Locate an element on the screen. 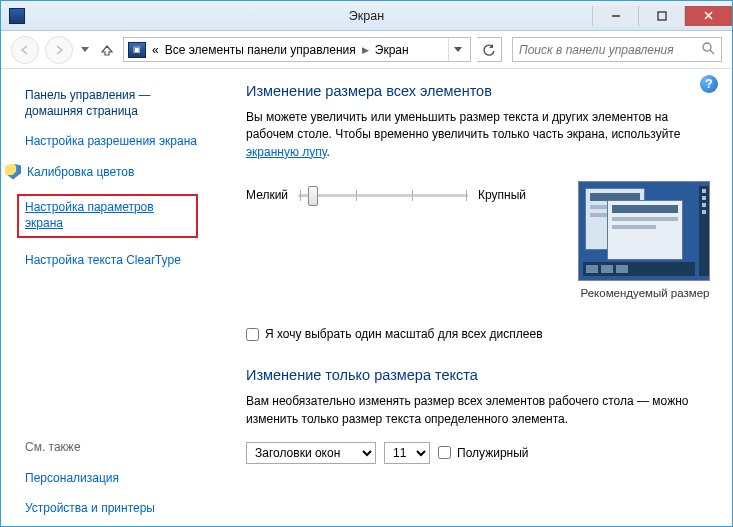 This screenshot has width=733, height=527. breadcrumb-sep: « is located at coordinates (156, 50).